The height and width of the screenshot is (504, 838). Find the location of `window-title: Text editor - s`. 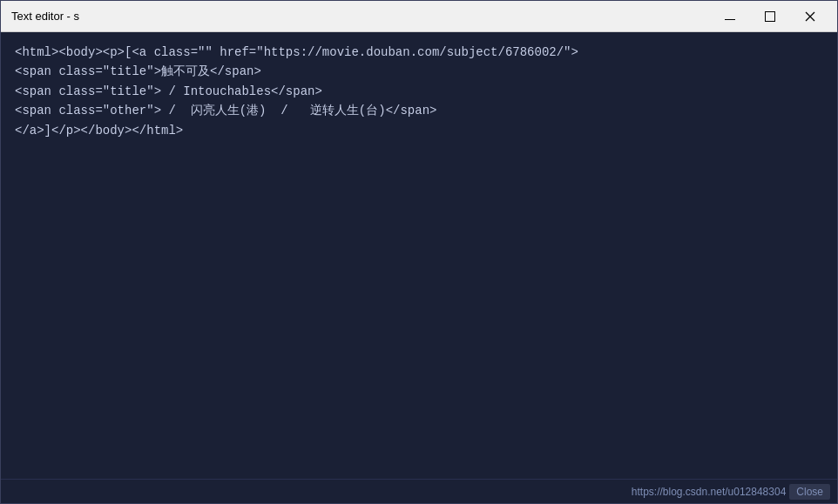

window-title: Text editor - s is located at coordinates (45, 16).